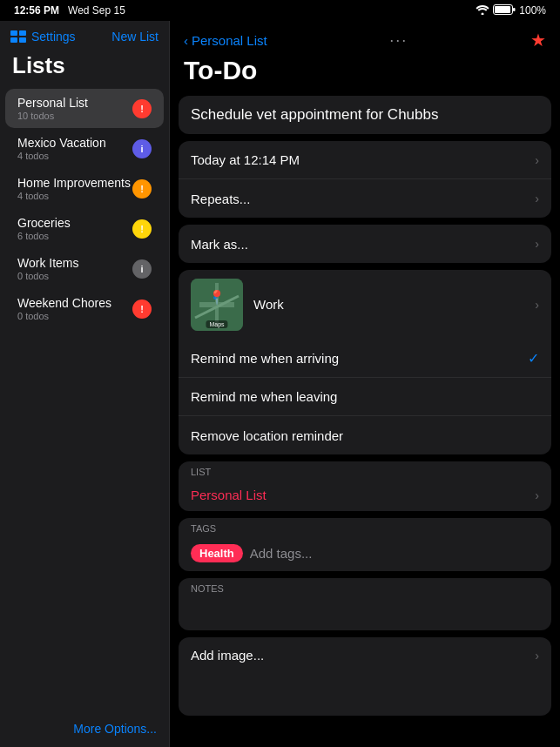  I want to click on date-chevron: ›, so click(536, 160).